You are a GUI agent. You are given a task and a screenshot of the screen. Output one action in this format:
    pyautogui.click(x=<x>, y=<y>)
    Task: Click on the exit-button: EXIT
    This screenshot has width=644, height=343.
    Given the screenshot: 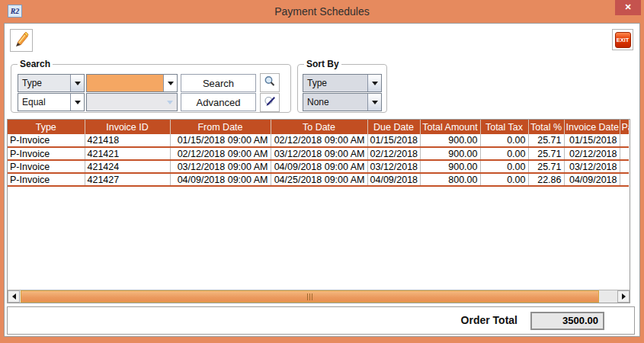 What is the action you would take?
    pyautogui.click(x=623, y=40)
    